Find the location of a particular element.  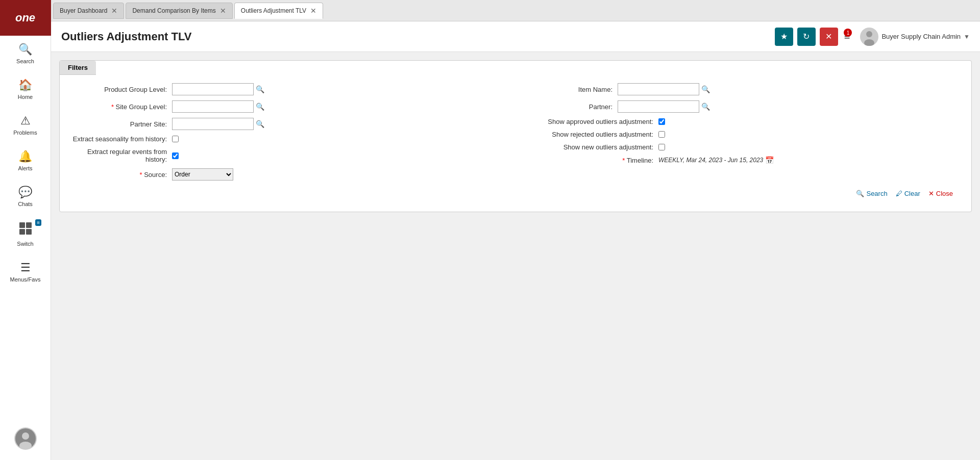

item-name-search-btn: 🔍 is located at coordinates (705, 89).